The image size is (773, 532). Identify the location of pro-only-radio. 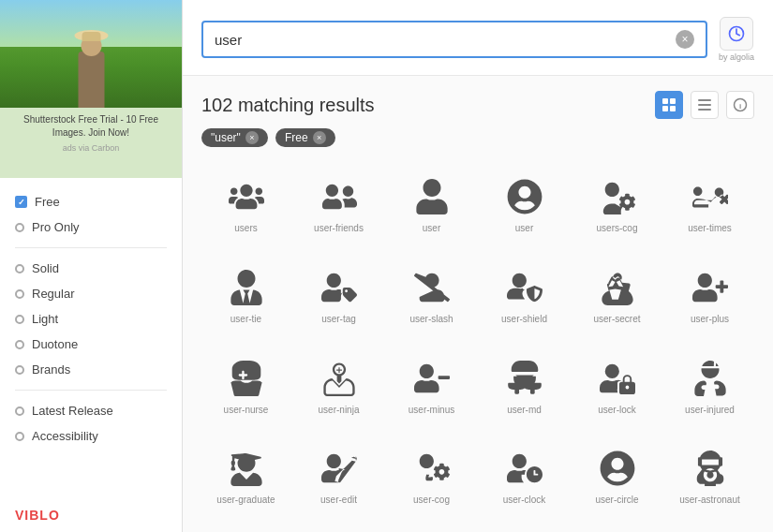
(20, 228).